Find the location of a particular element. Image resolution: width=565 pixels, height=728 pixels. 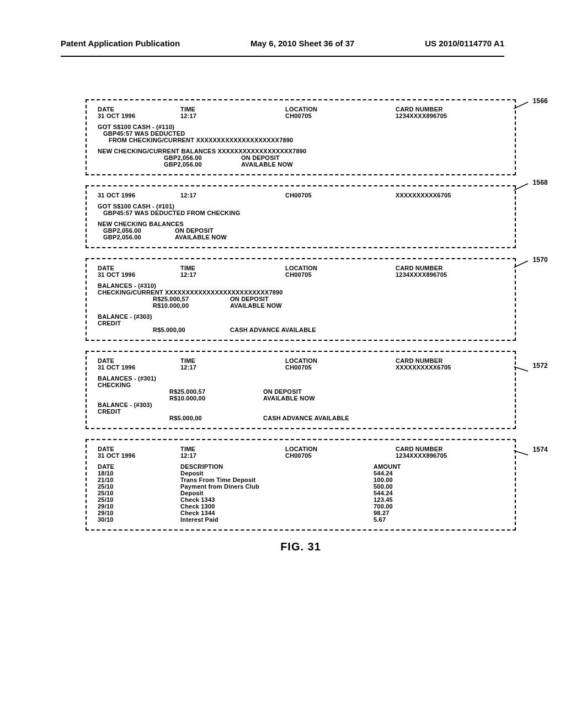

transaction-row: 25/10Deposit544.24 is located at coordinates (301, 493).